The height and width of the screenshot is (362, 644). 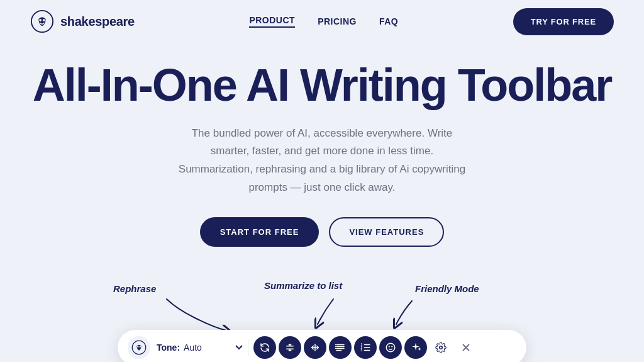 I want to click on rephrase-button, so click(x=265, y=348).